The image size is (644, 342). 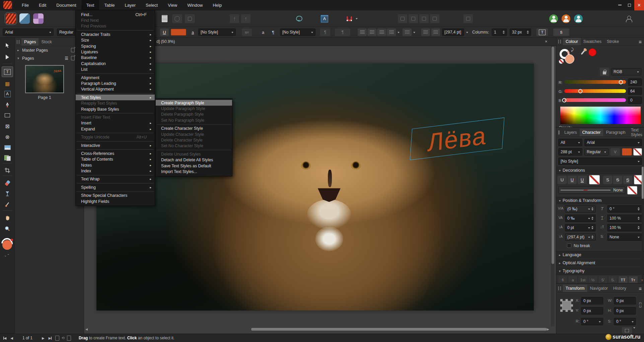 What do you see at coordinates (635, 100) in the screenshot?
I see `b-value: 0` at bounding box center [635, 100].